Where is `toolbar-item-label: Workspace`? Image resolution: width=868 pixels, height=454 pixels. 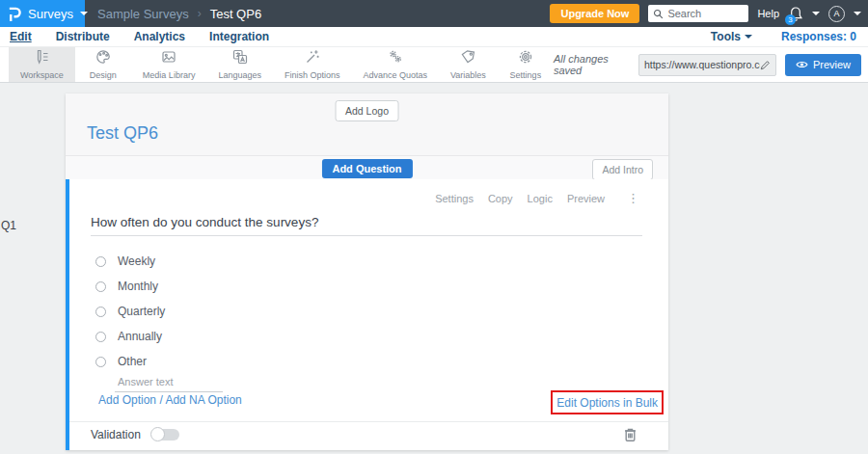 toolbar-item-label: Workspace is located at coordinates (42, 75).